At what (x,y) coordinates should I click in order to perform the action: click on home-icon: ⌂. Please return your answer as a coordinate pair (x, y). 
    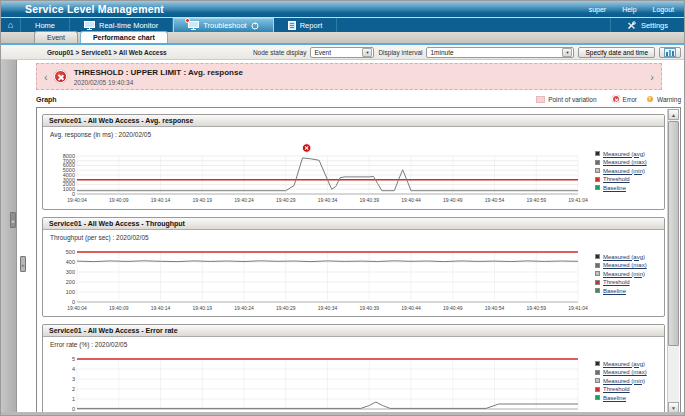
    Looking at the image, I should click on (11, 25).